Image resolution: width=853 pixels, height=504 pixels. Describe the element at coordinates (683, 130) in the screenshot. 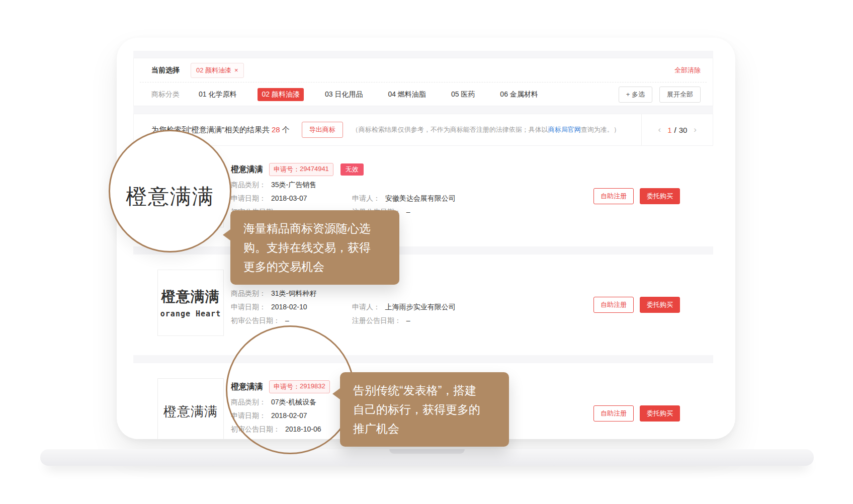

I see `total-pages: 30` at that location.